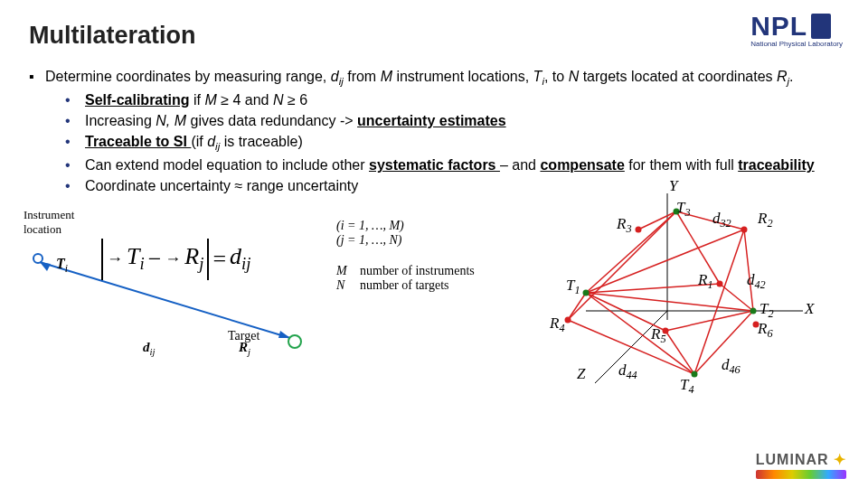  Describe the element at coordinates (462, 143) in the screenshot. I see `sub-bullet-text: Traceable to SI (if dij is traceable)` at that location.